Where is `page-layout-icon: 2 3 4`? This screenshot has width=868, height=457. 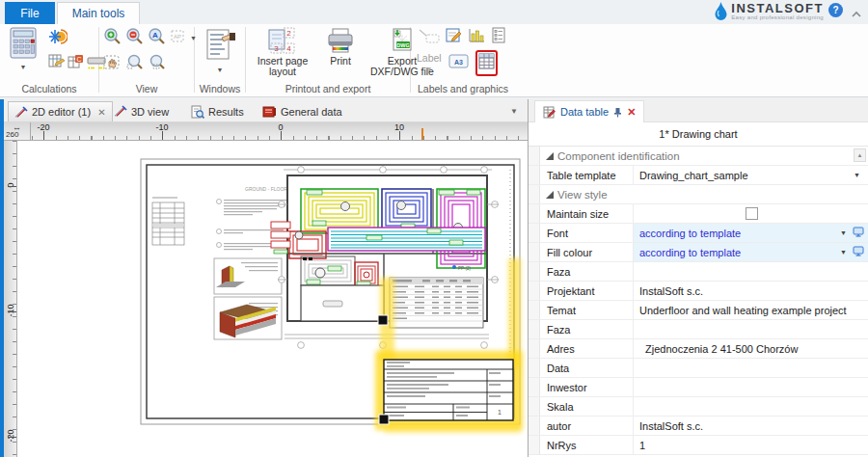 page-layout-icon: 2 3 4 is located at coordinates (283, 41).